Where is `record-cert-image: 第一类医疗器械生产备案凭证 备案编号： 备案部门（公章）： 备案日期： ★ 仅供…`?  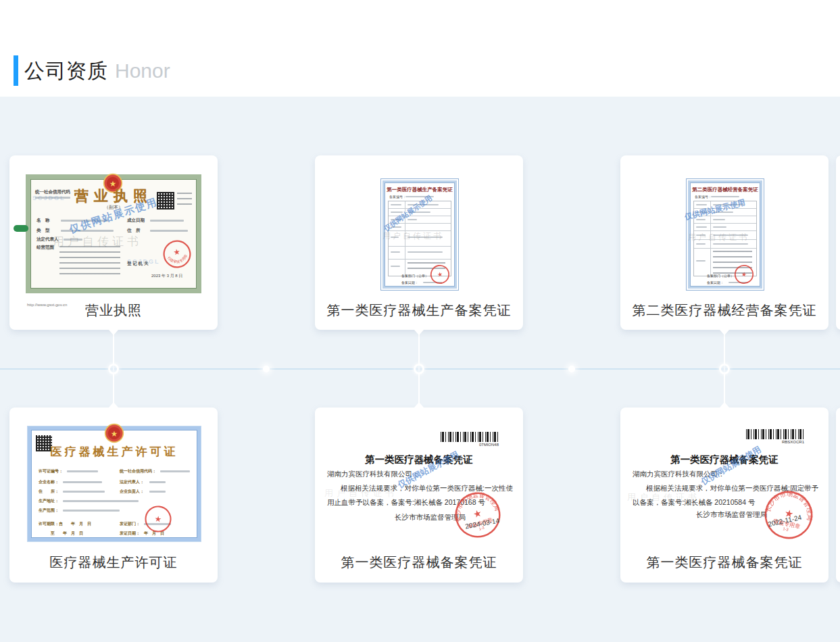 record-cert-image: 第一类医疗器械生产备案凭证 备案编号： 备案部门（公章）： 备案日期： ★ 仅供… is located at coordinates (420, 234).